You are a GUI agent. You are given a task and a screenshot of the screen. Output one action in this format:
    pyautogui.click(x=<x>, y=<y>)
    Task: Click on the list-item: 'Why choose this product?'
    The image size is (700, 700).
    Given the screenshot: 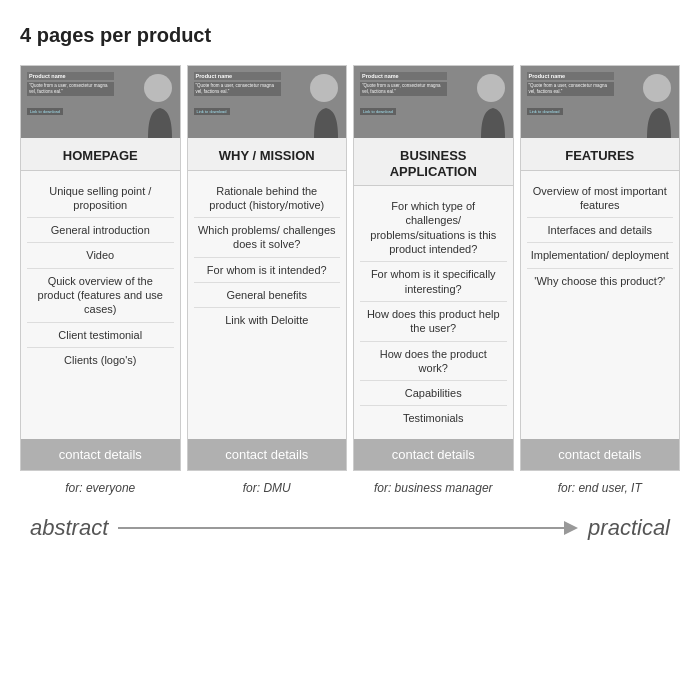 What is the action you would take?
    pyautogui.click(x=600, y=281)
    